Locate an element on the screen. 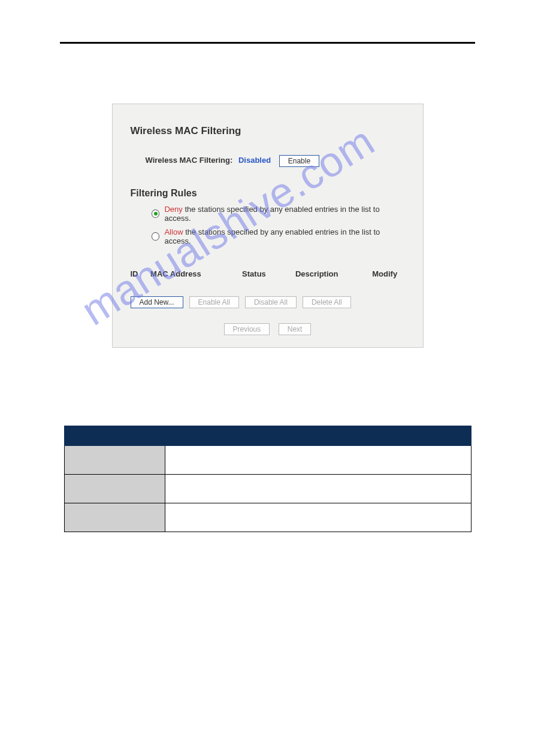 This screenshot has width=535, height=756. status-row: Wireless MAC Filtering: Disabled Enable is located at coordinates (277, 161).